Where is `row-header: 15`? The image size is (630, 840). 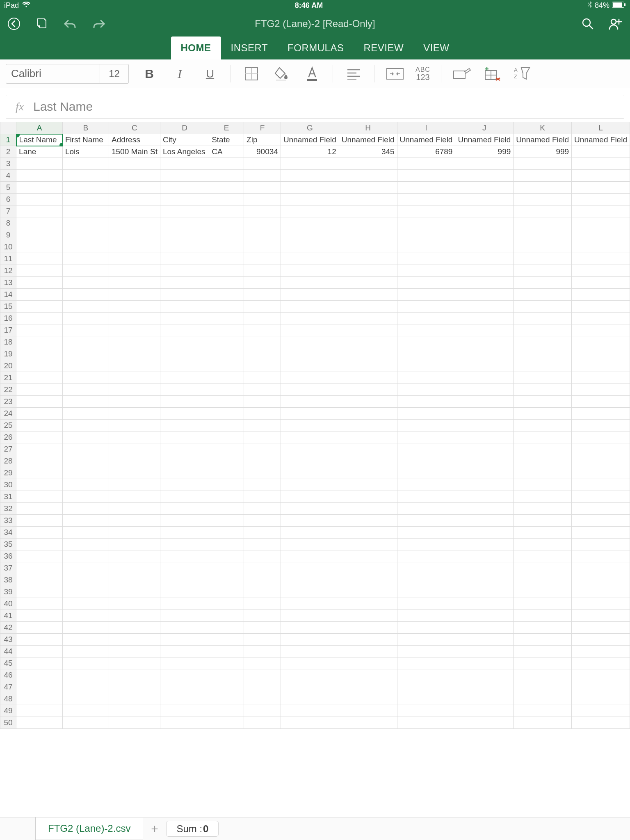 row-header: 15 is located at coordinates (8, 307).